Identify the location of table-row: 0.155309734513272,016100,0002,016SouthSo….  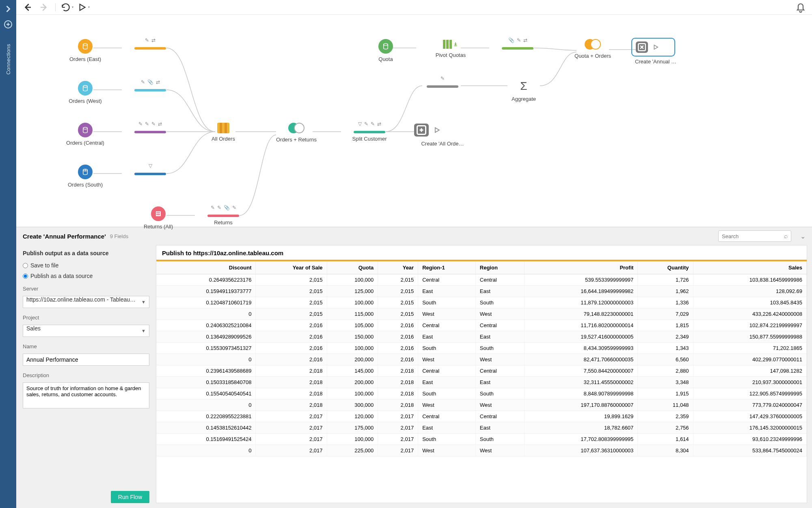
(482, 348).